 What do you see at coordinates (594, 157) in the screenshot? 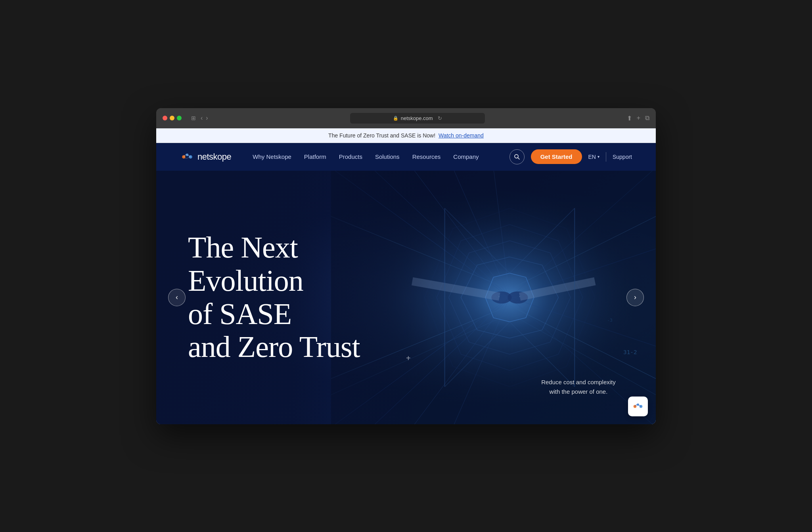
I see `language-selector: EN ▾` at bounding box center [594, 157].